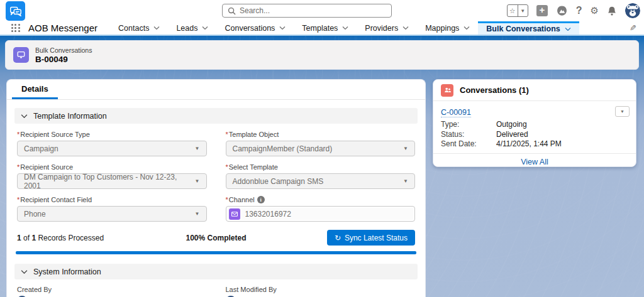  What do you see at coordinates (231, 11) in the screenshot?
I see `search-icon` at bounding box center [231, 11].